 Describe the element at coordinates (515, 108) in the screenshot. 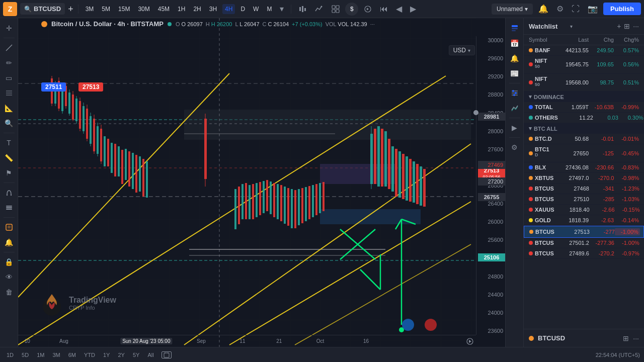

I see `strategy-btn` at that location.